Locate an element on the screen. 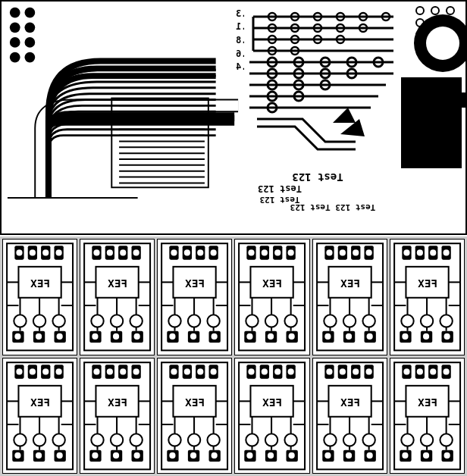 This screenshot has width=467, height=476. pcb-cell-1: FEX is located at coordinates (39, 297).